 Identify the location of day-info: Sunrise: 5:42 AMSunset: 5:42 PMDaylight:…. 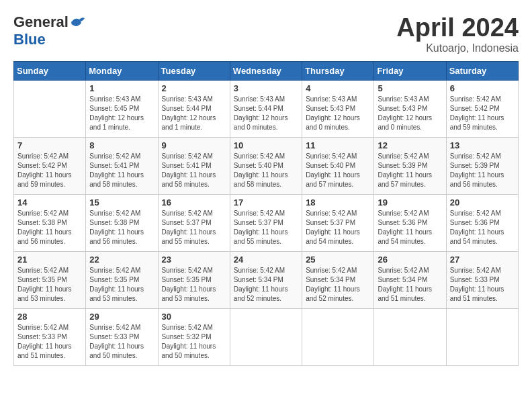
(50, 171).